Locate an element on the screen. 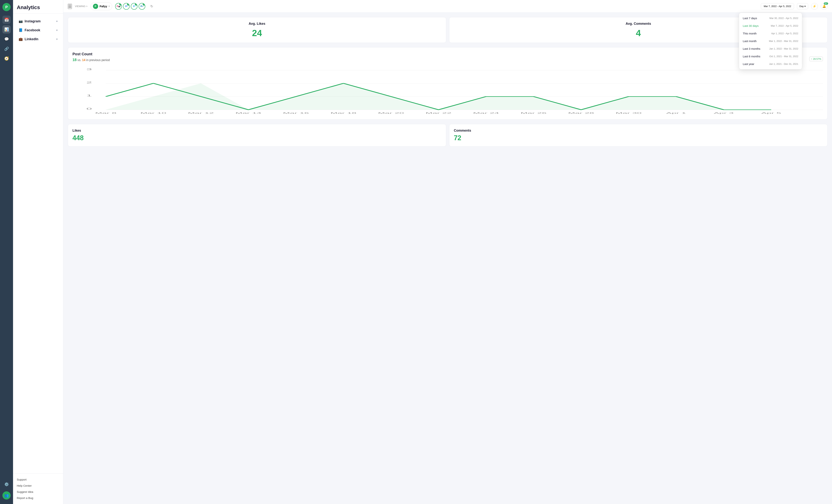 The width and height of the screenshot is (832, 504). dropdown-item-label: This month is located at coordinates (750, 33).